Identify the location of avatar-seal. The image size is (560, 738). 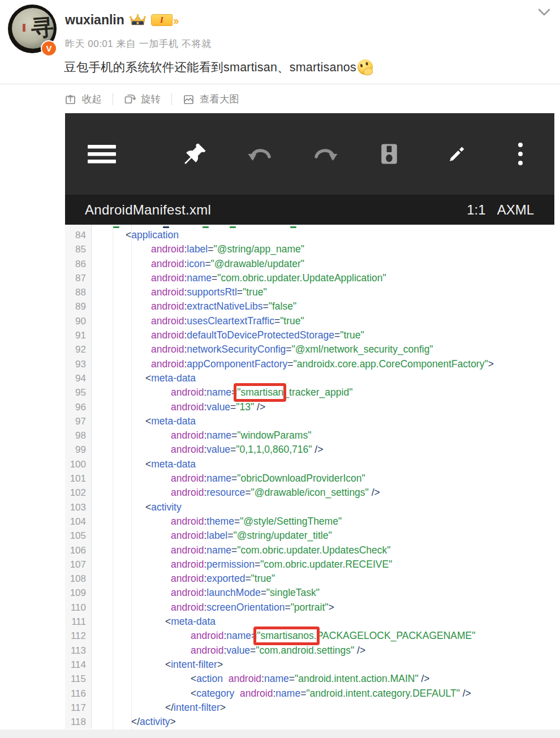
(24, 28).